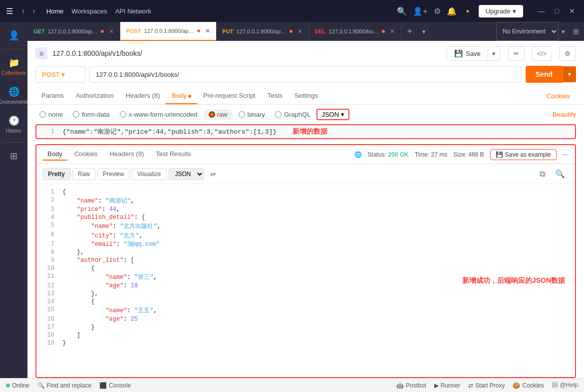  What do you see at coordinates (557, 11) in the screenshot?
I see `maximize-button: □` at bounding box center [557, 11].